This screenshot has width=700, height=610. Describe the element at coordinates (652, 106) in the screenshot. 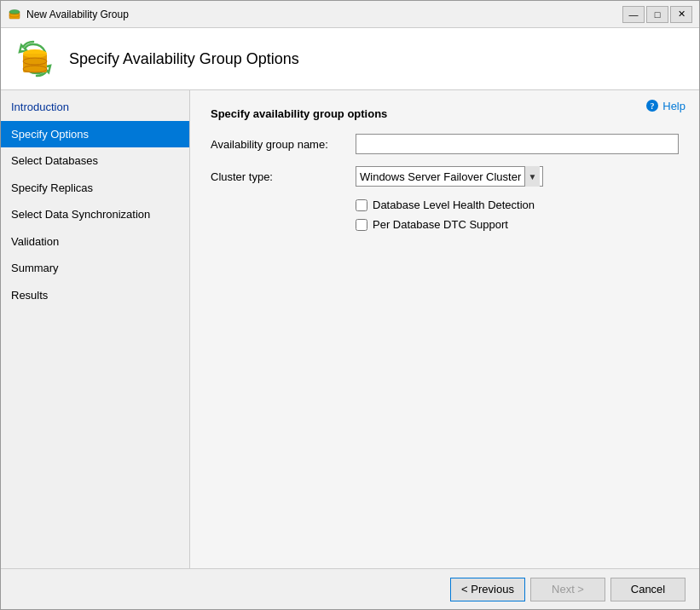

I see `help-icon: ?` at that location.